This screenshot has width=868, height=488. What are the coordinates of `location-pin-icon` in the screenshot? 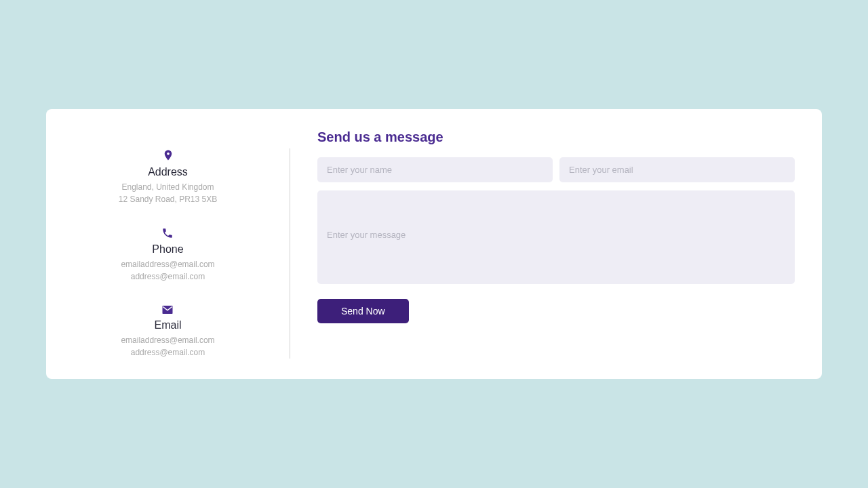 It's located at (168, 155).